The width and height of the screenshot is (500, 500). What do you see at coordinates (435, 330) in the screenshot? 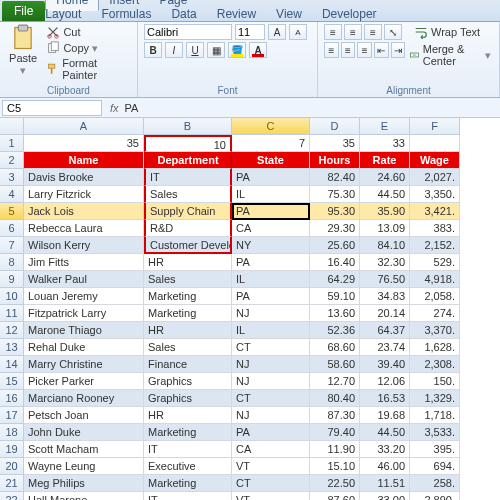
I see `cell-F12: 3,370.` at bounding box center [435, 330].